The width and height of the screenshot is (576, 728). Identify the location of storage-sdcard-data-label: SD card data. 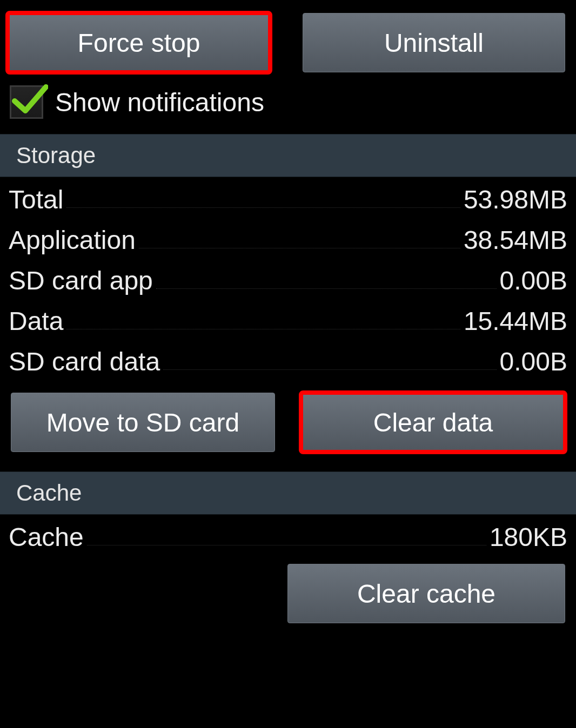
(84, 362).